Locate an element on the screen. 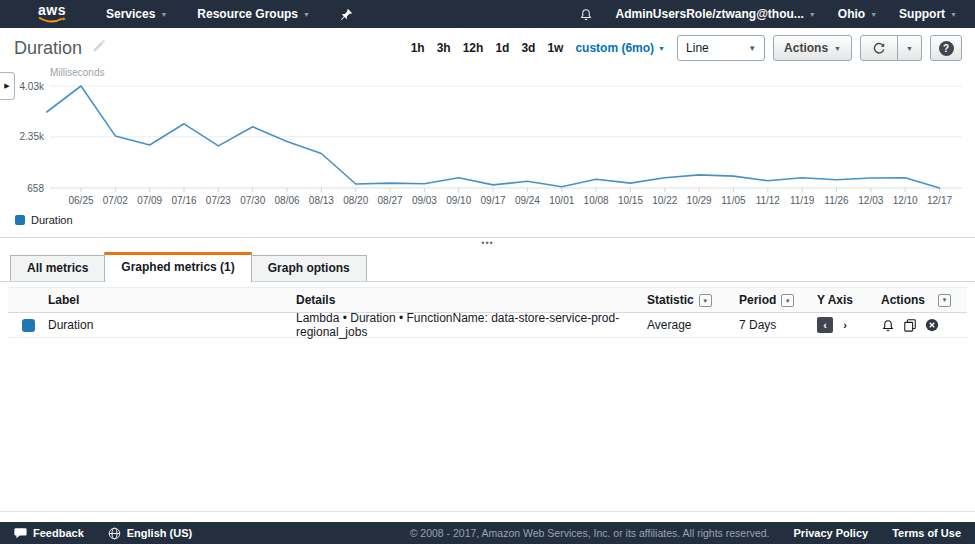  tab-graphed-metrics: Graphed metrics (1) is located at coordinates (178, 267).